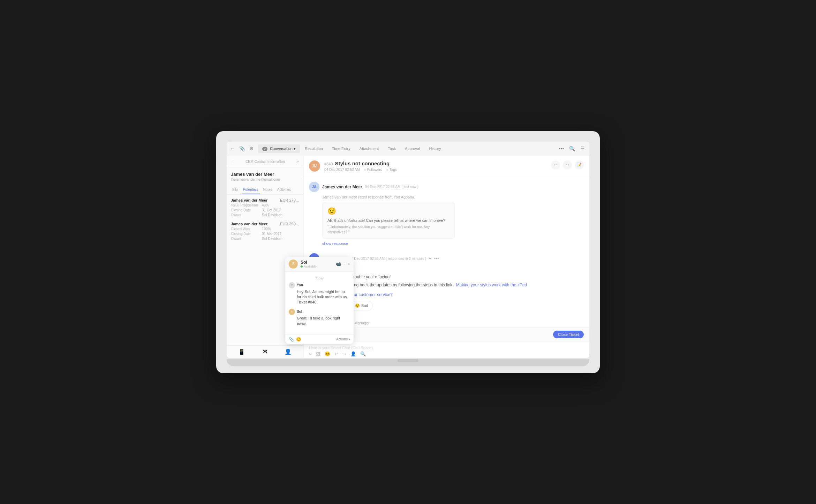 The width and height of the screenshot is (816, 504). What do you see at coordinates (336, 354) in the screenshot?
I see `undo-icon: ↩` at bounding box center [336, 354].